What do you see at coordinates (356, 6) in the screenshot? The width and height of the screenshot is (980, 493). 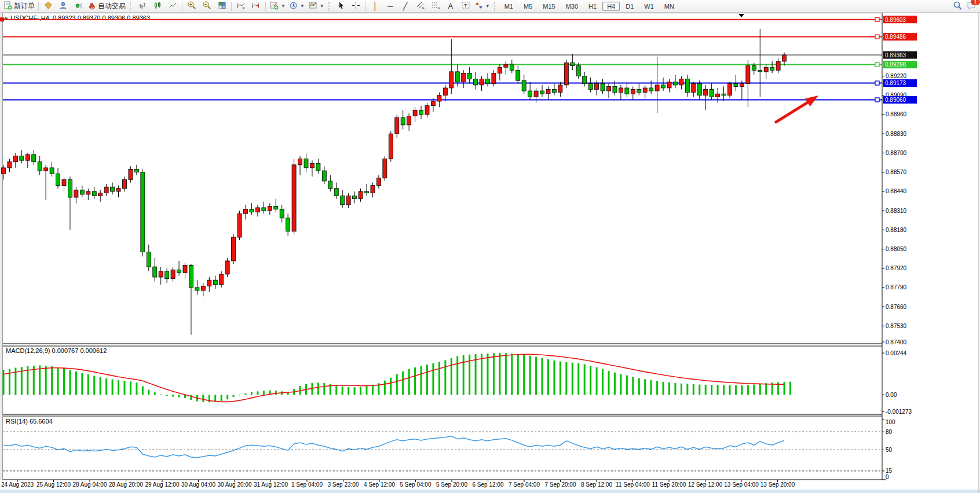 I see `crosshair-button` at bounding box center [356, 6].